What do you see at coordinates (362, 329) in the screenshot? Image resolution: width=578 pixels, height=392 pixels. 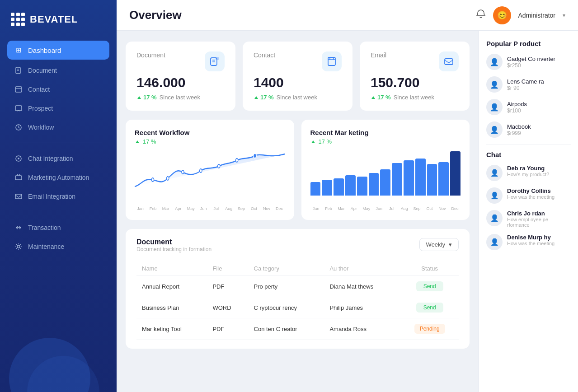 I see `row-3-author: Amanda Ross` at bounding box center [362, 329].